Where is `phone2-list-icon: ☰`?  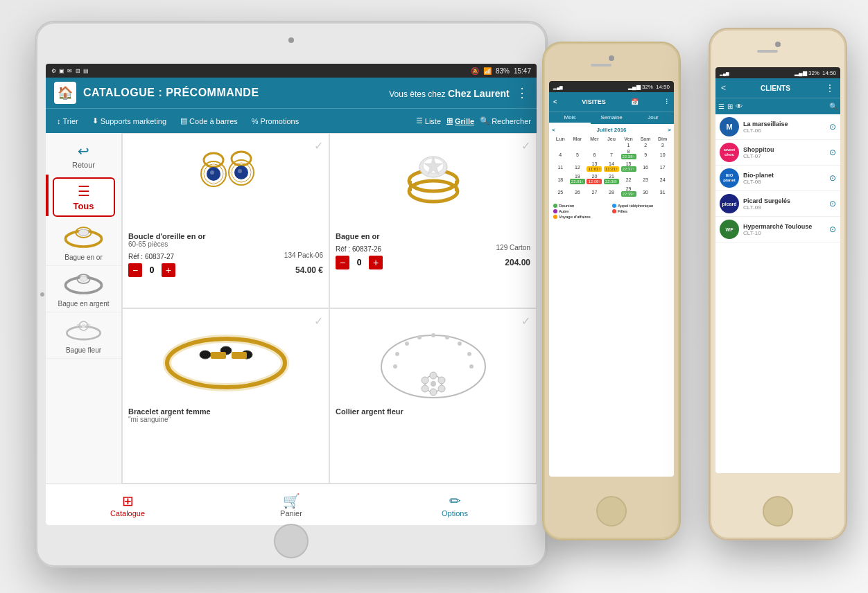 phone2-list-icon: ☰ is located at coordinates (721, 107).